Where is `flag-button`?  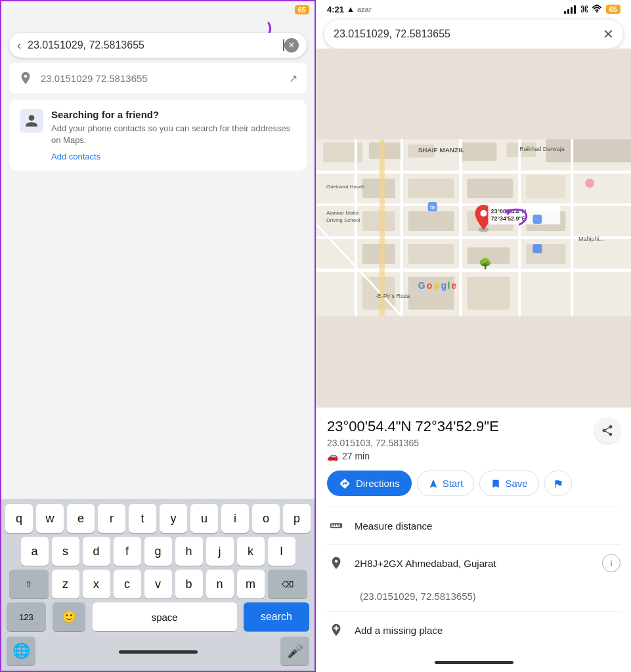
flag-button is located at coordinates (558, 483).